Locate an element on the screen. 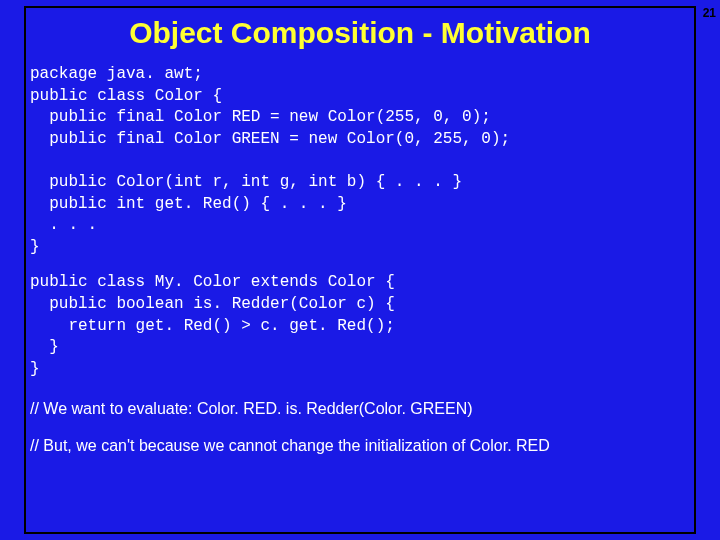 The image size is (720, 540). slide-number: 21 is located at coordinates (710, 13).